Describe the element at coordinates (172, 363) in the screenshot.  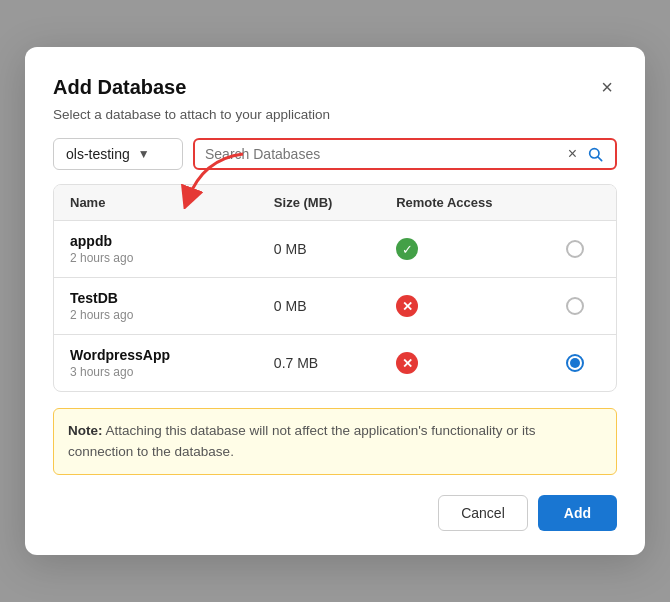
I see `db-name-cell: WordpressApp 3 hours ago` at that location.